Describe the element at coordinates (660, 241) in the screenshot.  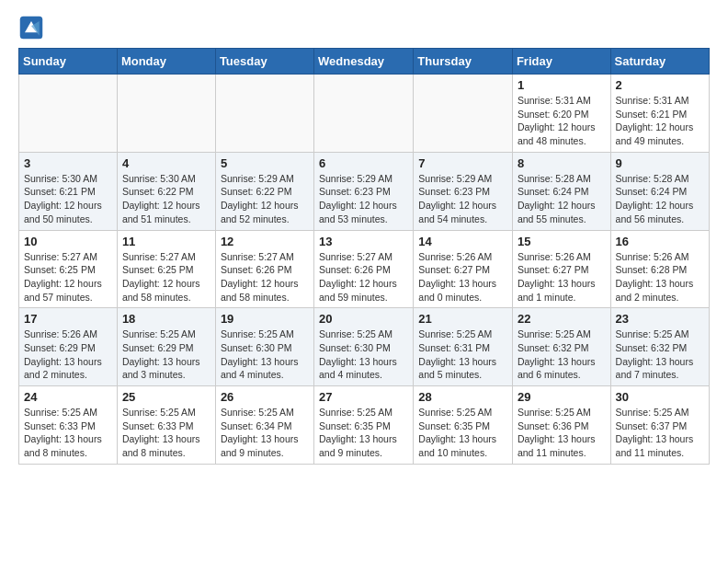
I see `day-number: 16` at that location.